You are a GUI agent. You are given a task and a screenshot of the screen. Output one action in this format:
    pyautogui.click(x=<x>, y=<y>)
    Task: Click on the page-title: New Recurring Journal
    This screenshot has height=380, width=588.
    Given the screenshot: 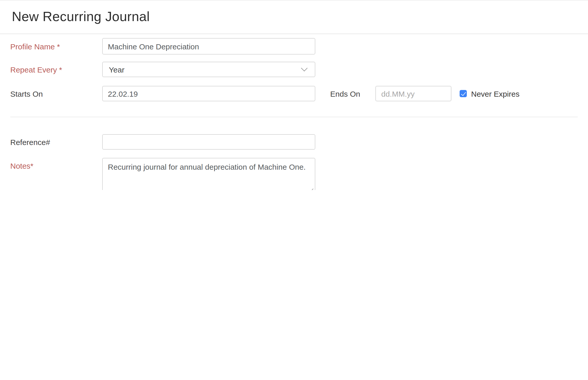 What is the action you would take?
    pyautogui.click(x=81, y=17)
    